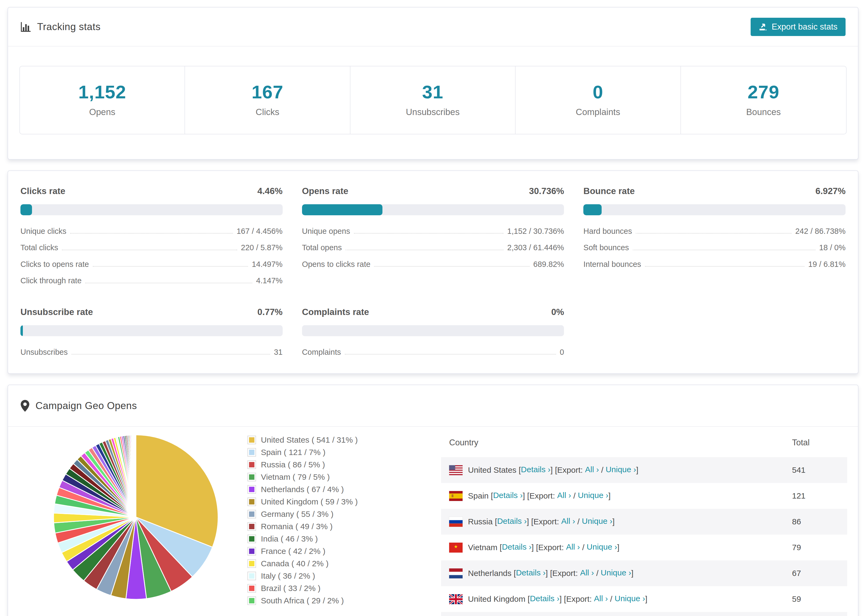 The image size is (866, 616). Describe the element at coordinates (302, 601) in the screenshot. I see `legend-label: South Africa ( 29 / 2% )` at that location.